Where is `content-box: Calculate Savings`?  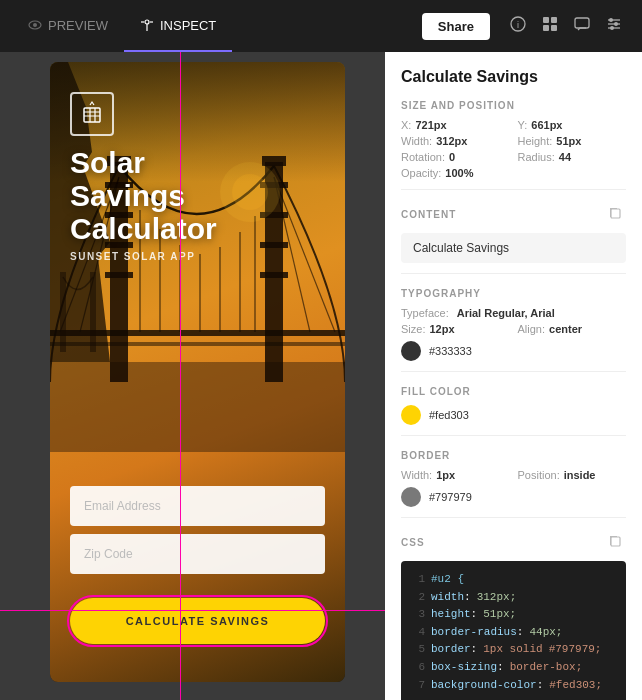
content-box: Calculate Savings is located at coordinates (514, 248).